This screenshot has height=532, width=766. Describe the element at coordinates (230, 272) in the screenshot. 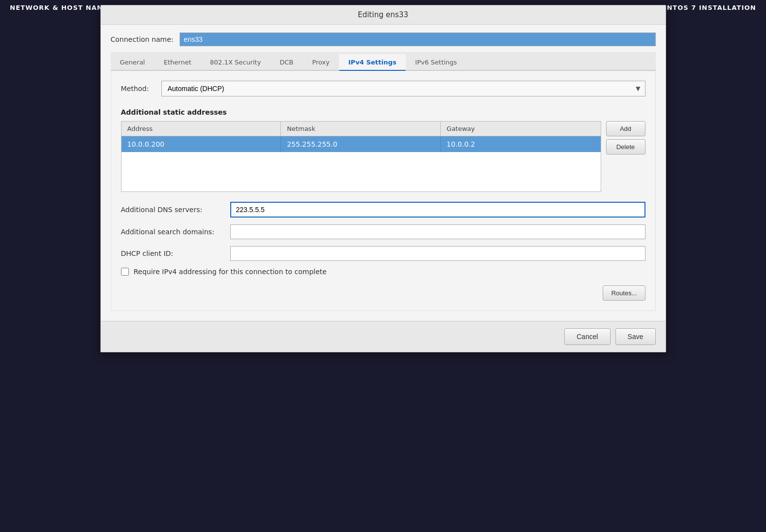

I see `require-ipv4-label: Require IPv4 addressing for this connect…` at that location.